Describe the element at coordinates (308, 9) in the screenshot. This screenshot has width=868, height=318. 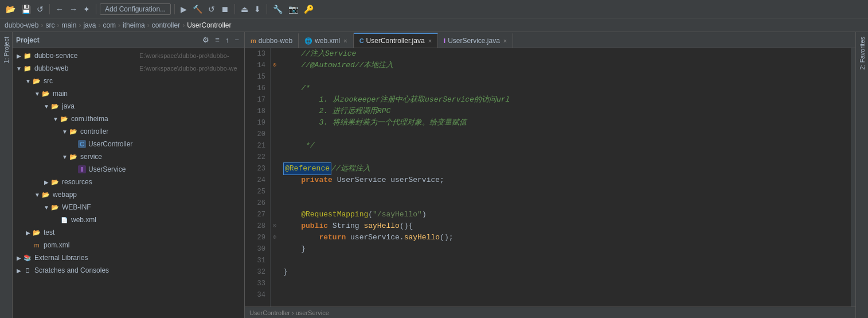
I see `key-btn: 🔑` at that location.